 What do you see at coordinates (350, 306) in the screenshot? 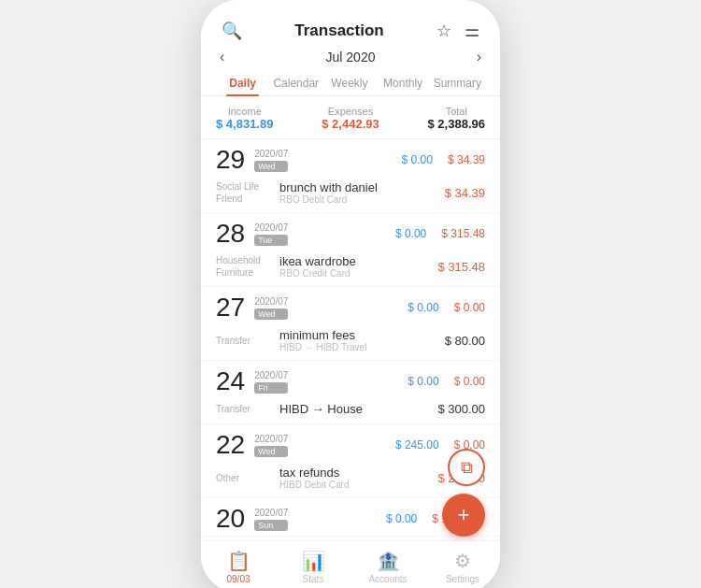
I see `day-header: 27 2020/07 Wed $ 0.00 $ 0.00` at bounding box center [350, 306].